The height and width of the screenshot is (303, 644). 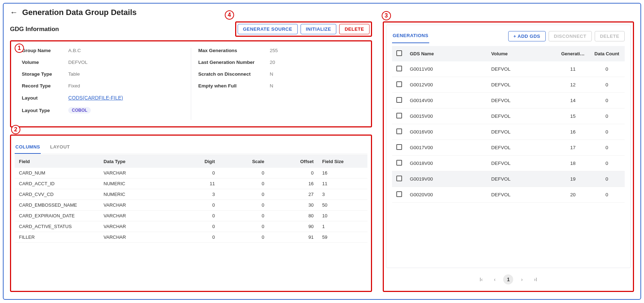 I want to click on pager-next-icon: ›, so click(x=522, y=279).